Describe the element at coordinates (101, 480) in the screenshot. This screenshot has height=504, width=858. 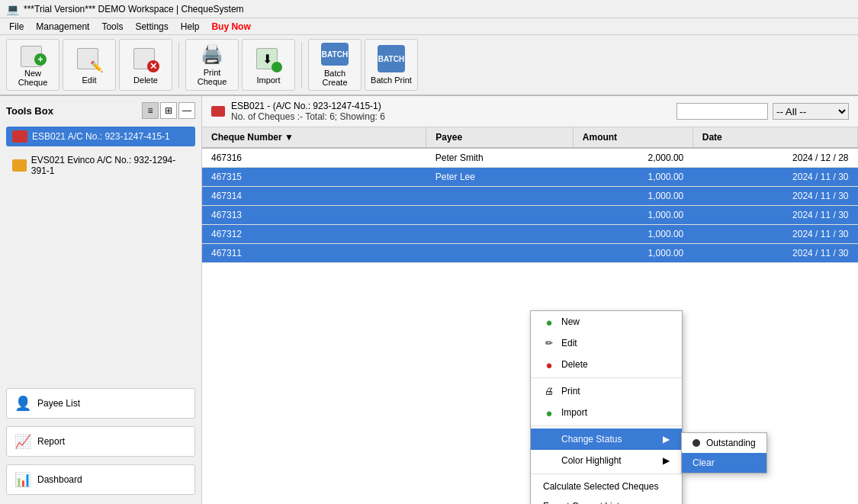
I see `dashboard-item: 📊 Dashboard` at that location.